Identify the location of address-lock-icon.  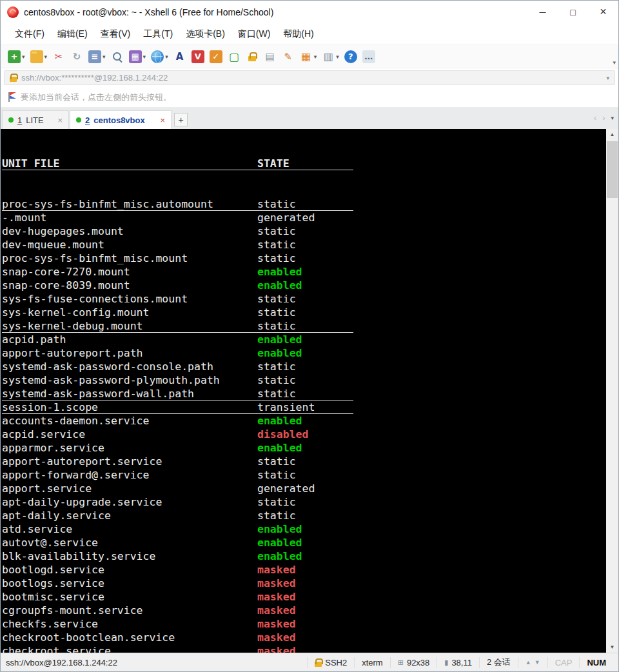
(13, 79).